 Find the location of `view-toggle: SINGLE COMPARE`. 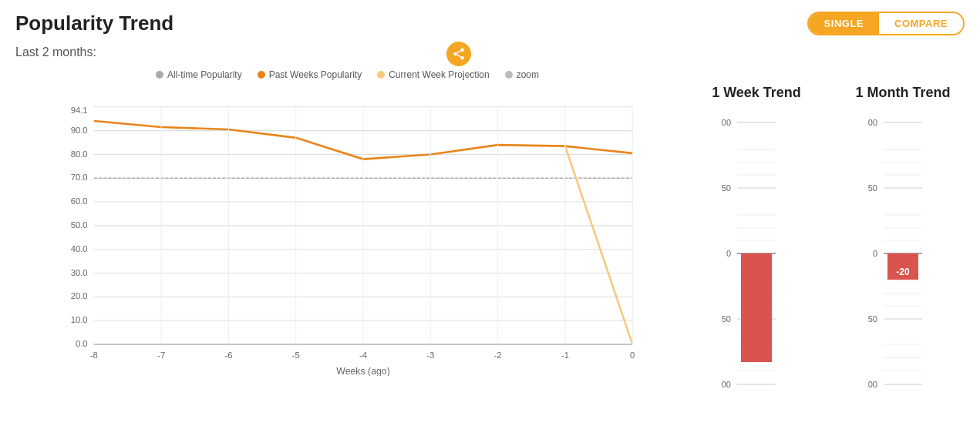

view-toggle: SINGLE COMPARE is located at coordinates (886, 23).